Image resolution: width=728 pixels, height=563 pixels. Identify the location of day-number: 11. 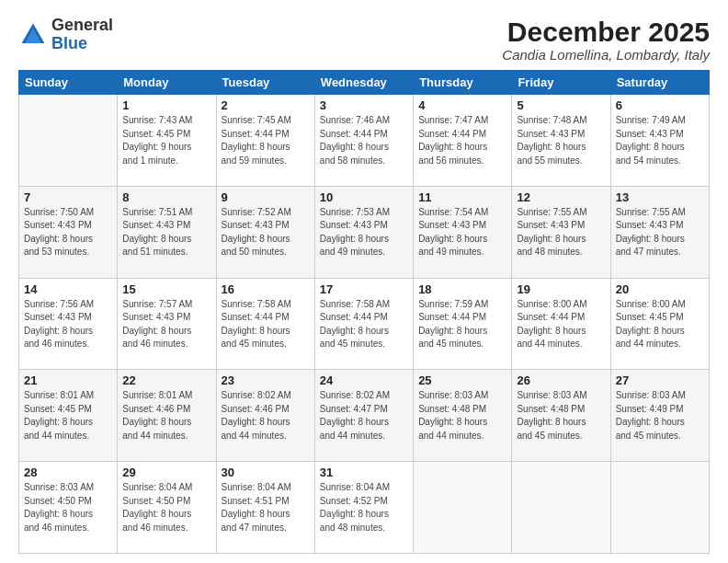
(462, 197).